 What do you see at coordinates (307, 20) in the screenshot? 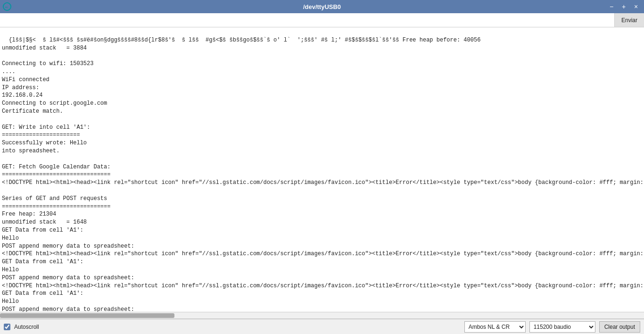
I see `serial-input` at bounding box center [307, 20].